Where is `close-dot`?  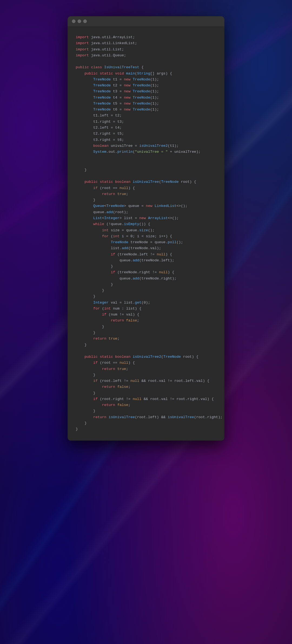
close-dot is located at coordinates (74, 21).